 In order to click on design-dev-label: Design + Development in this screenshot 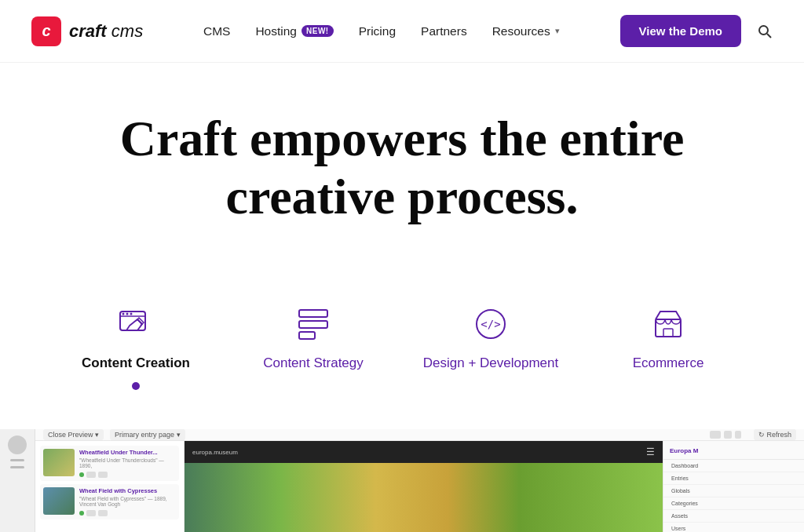, I will do `click(491, 363)`.